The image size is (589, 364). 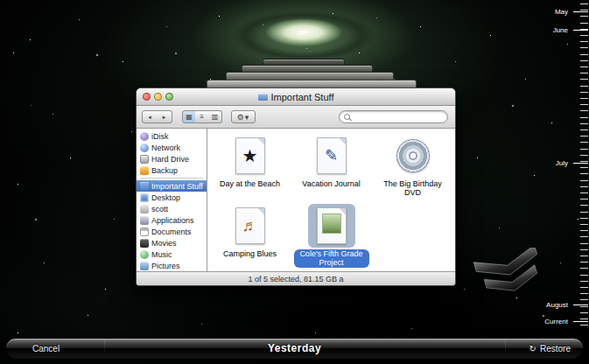 I want to click on network-icon, so click(x=144, y=148).